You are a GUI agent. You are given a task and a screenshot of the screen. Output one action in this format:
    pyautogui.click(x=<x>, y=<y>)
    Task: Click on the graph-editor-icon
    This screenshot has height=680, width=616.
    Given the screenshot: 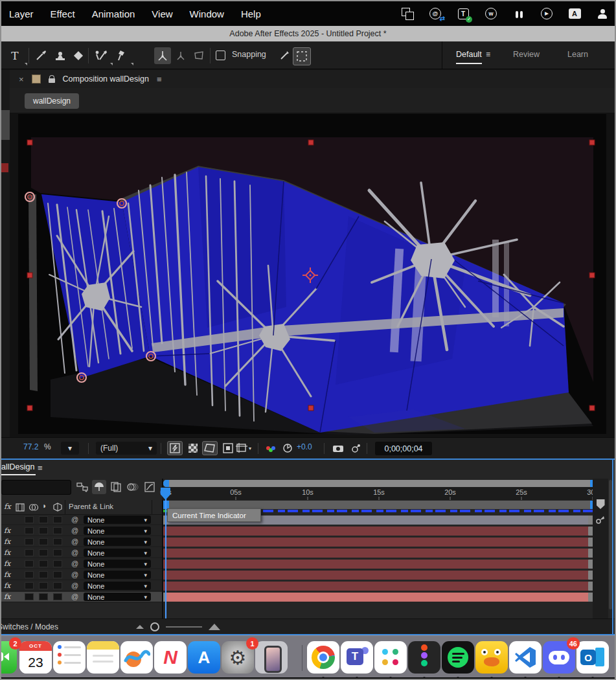 What is the action you would take?
    pyautogui.click(x=150, y=487)
    